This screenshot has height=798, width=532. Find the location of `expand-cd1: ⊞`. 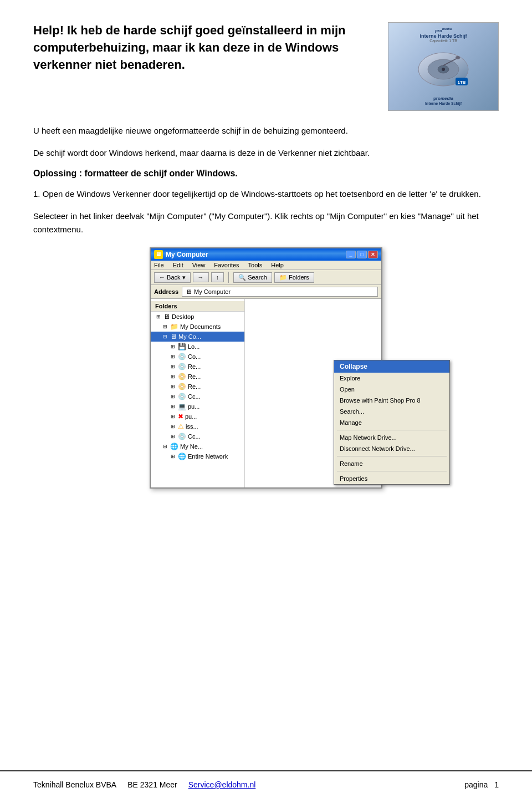

expand-cd1: ⊞ is located at coordinates (173, 357).